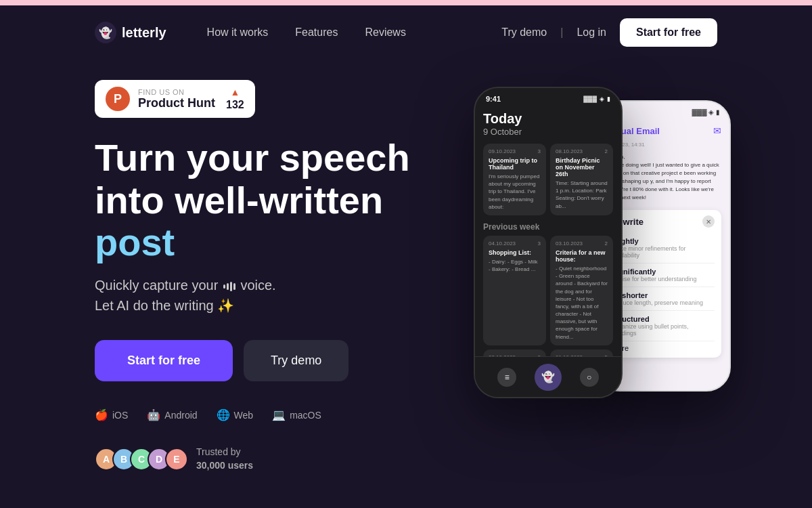  I want to click on back-email-icon: ✉, so click(717, 131).